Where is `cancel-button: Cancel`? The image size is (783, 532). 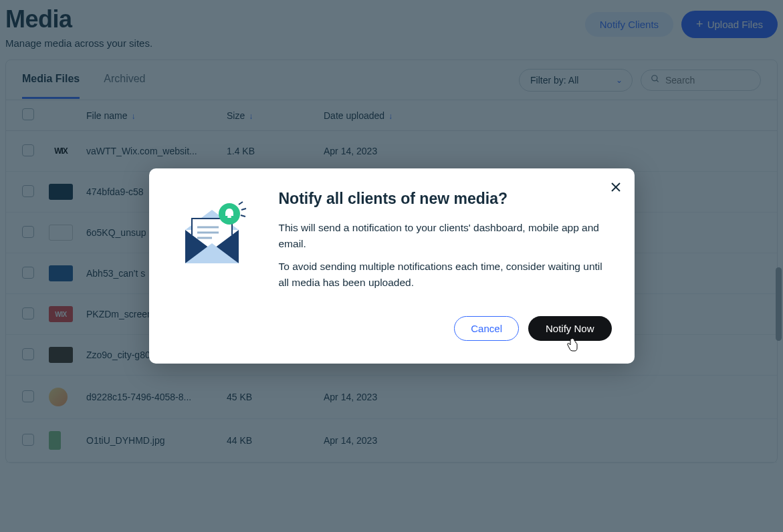 cancel-button: Cancel is located at coordinates (487, 329).